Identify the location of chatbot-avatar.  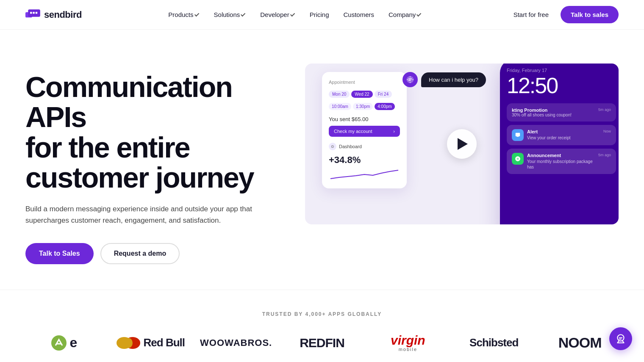
(410, 80).